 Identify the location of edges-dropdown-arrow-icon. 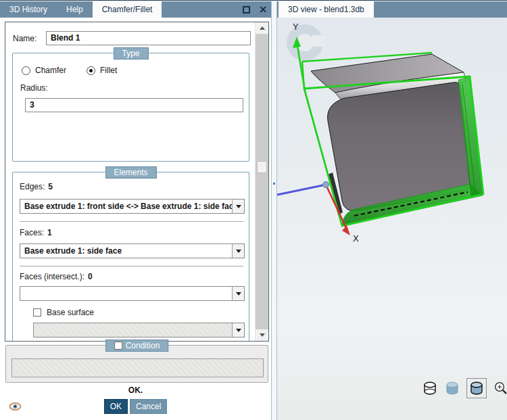
(238, 206).